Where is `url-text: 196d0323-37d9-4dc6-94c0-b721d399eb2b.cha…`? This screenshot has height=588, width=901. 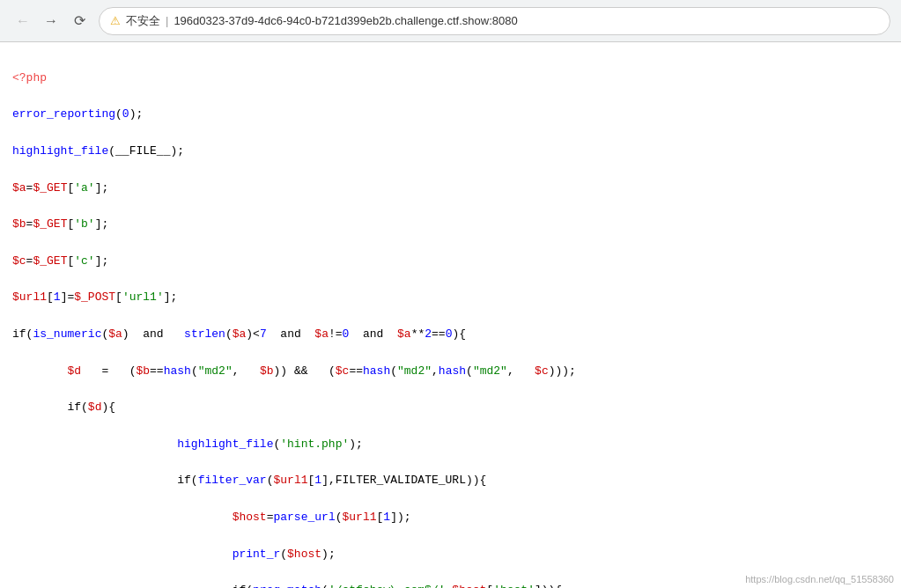
url-text: 196d0323-37d9-4dc6-94c0-b721d399eb2b.cha… is located at coordinates (345, 21).